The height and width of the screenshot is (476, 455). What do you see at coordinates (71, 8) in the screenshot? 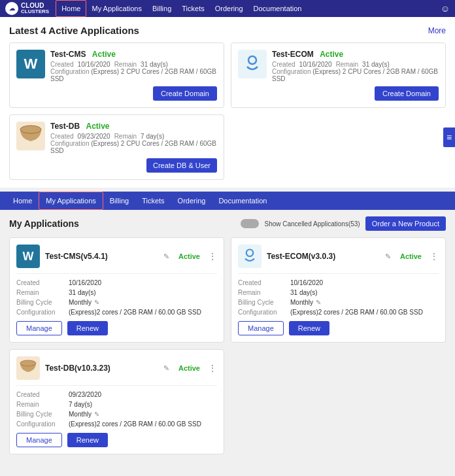
I see `top-nav-home: Home` at bounding box center [71, 8].